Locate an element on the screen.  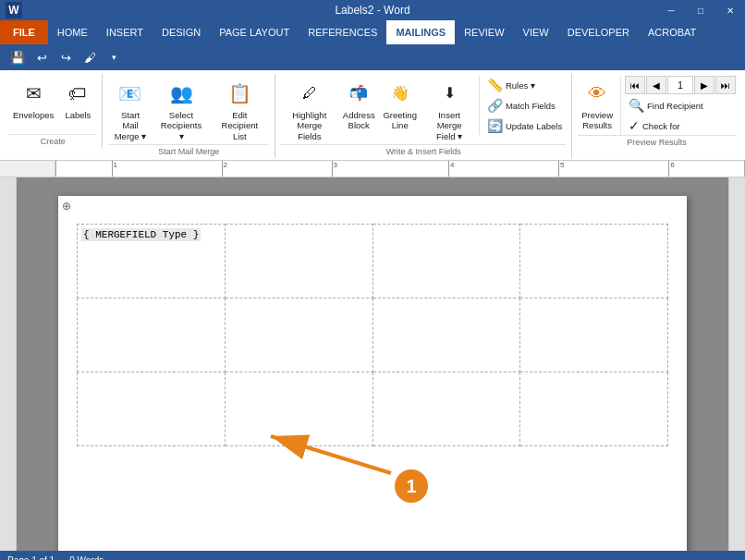
menu-acrobat: ACROBAT is located at coordinates (672, 32).